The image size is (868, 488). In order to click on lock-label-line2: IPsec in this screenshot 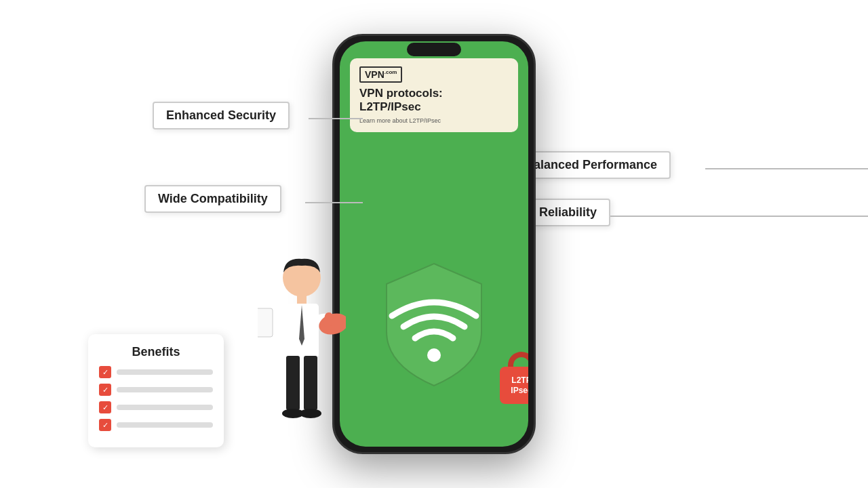, I will do `click(519, 390)`.